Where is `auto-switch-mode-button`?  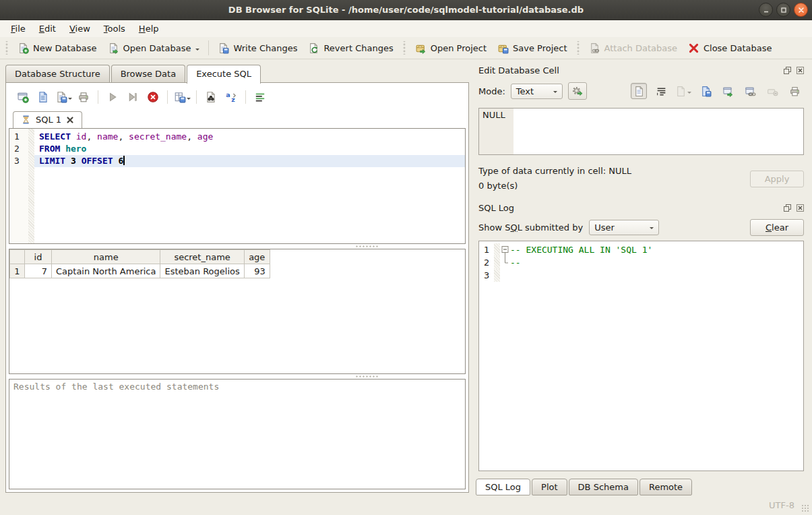 auto-switch-mode-button is located at coordinates (577, 91).